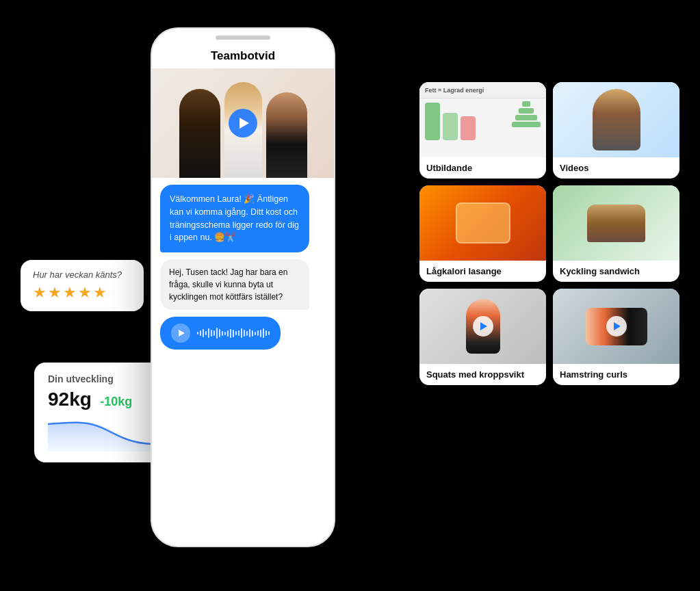  What do you see at coordinates (483, 375) in the screenshot?
I see `squats-label: Squats med kroppsvikt` at bounding box center [483, 375].